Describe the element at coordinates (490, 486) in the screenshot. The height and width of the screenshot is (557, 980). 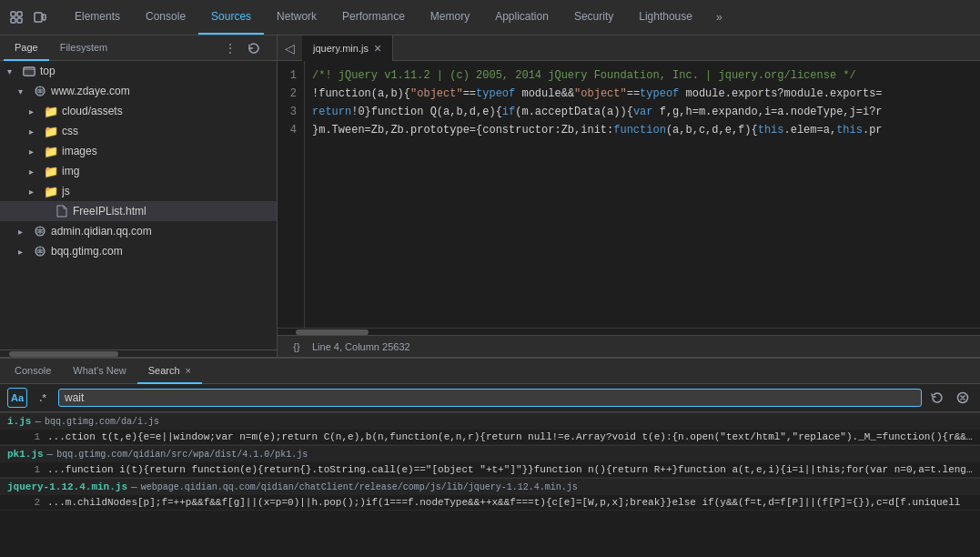
I see `result-file-jquery-1.12.4.min.js: jquery-1.12.4.min.js — webpage.qidian.qq…` at that location.